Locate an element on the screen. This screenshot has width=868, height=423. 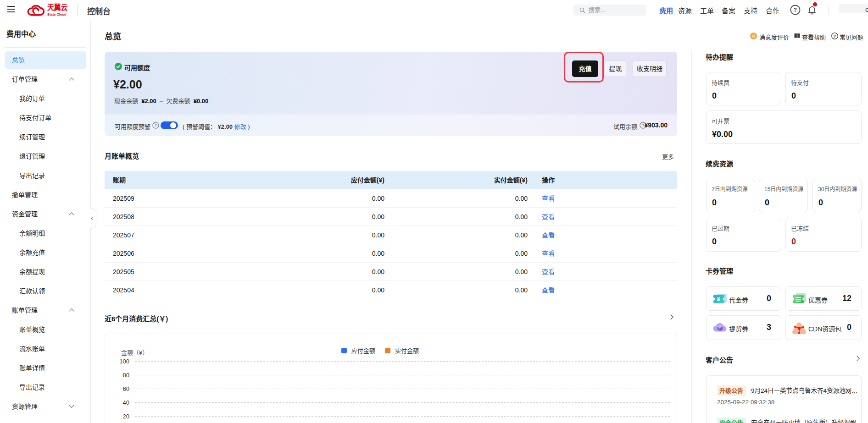
svg-text: 20 is located at coordinates (126, 416).